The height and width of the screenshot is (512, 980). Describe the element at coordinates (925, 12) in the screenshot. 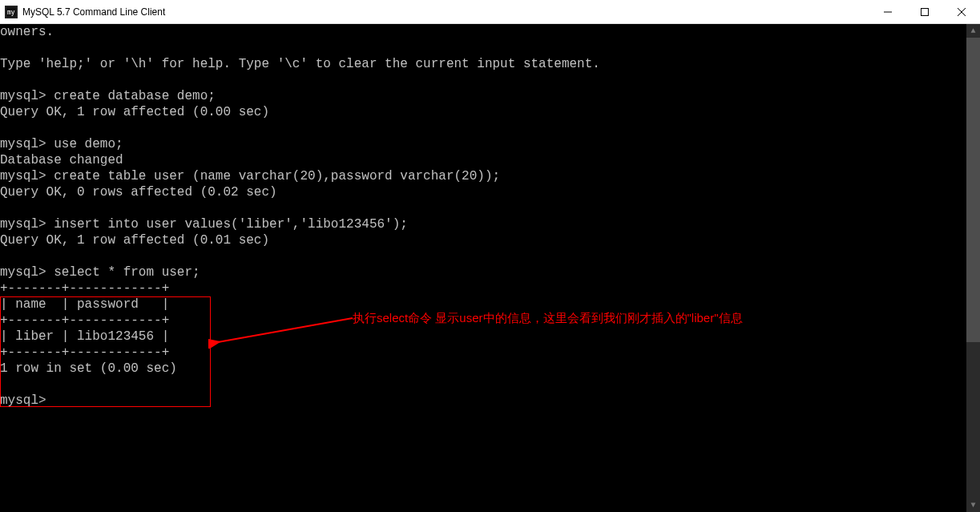

I see `window-controls` at that location.